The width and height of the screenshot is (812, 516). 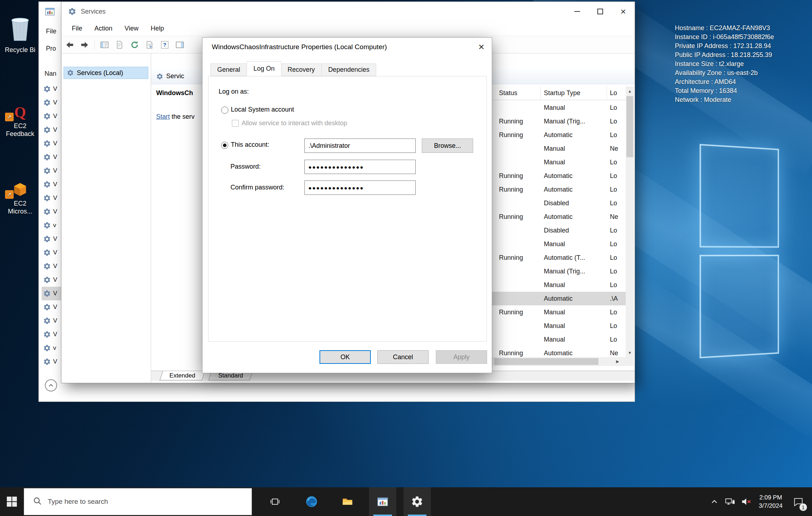 What do you see at coordinates (50, 74) in the screenshot?
I see `column-header-name-truncated: Nan` at bounding box center [50, 74].